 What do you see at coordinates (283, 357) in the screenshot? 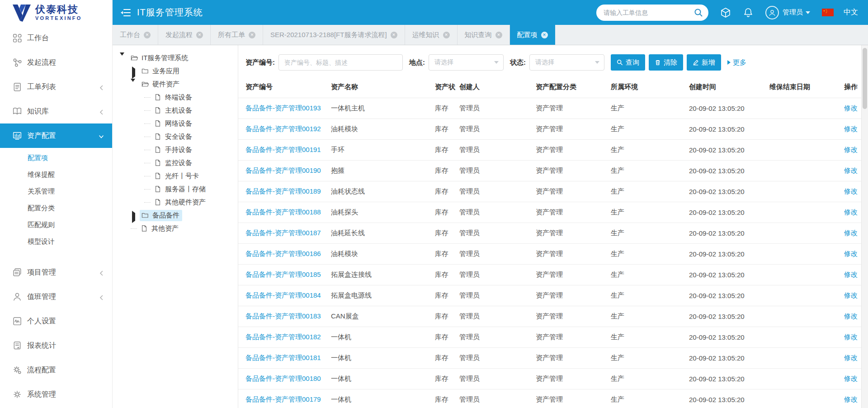
I see `asset-no-link: 备品备件-资产管理00181` at bounding box center [283, 357].